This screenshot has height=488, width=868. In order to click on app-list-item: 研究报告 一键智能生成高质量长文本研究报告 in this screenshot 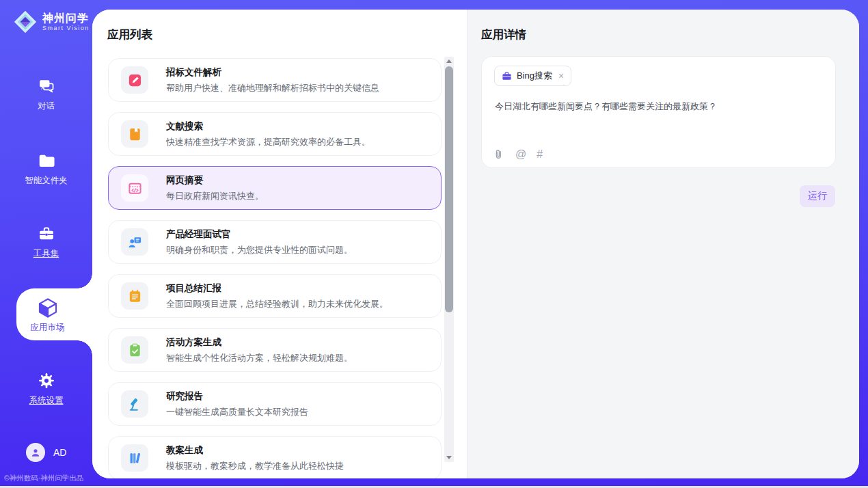, I will do `click(275, 404)`.